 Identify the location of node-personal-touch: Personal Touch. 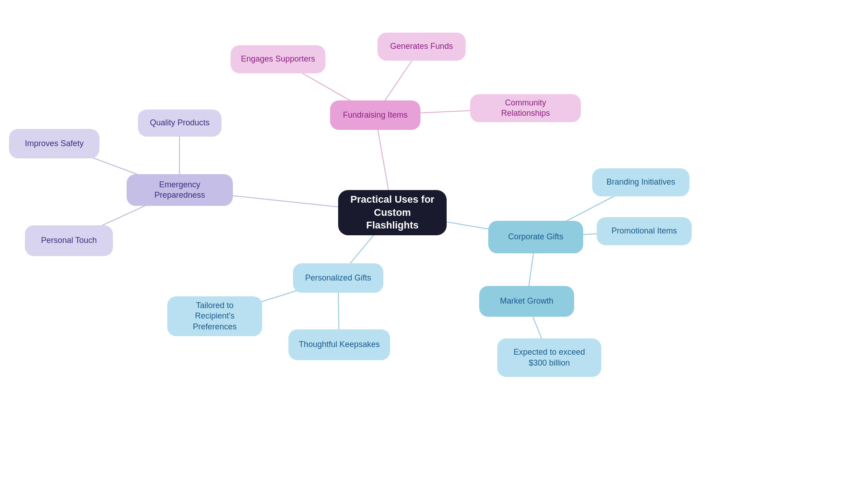
(69, 241).